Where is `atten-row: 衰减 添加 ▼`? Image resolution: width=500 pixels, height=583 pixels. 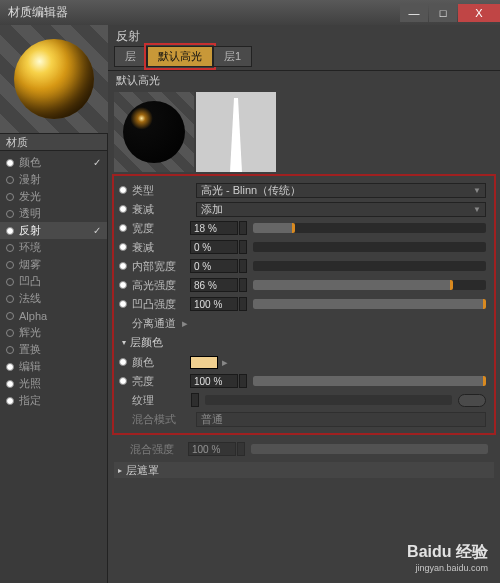
atten-row: 衰减 添加 ▼ is located at coordinates (304, 209).